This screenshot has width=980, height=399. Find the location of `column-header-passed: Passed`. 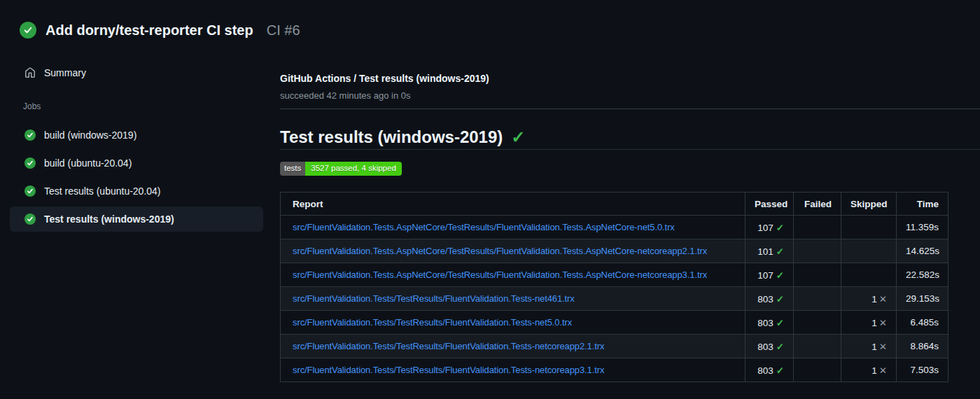

column-header-passed: Passed is located at coordinates (770, 204).